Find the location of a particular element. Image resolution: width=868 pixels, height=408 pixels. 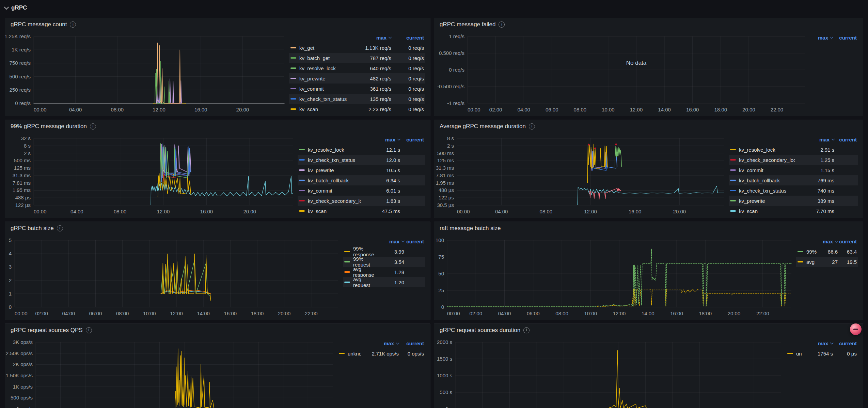

panel-title: gRPC message failedi is located at coordinates (472, 25).